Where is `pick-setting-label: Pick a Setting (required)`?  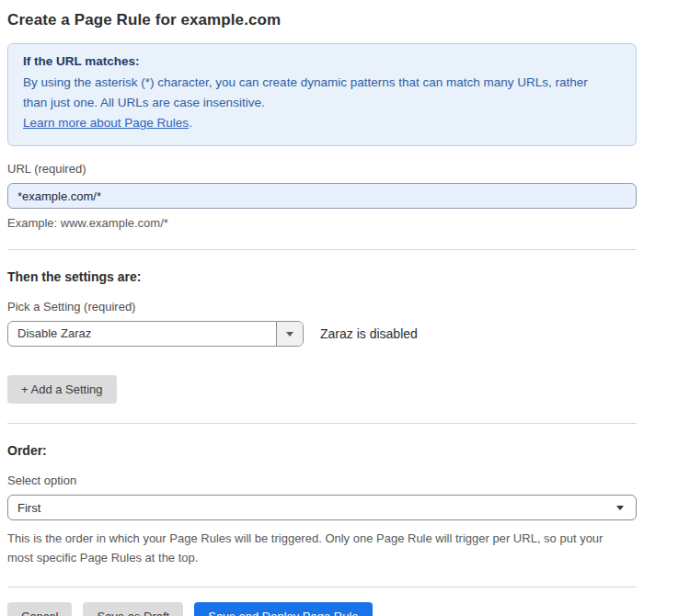
pick-setting-label: Pick a Setting (required) is located at coordinates (322, 307).